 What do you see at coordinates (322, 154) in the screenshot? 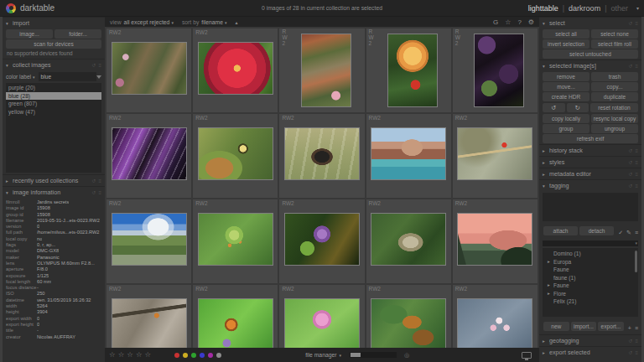
I see `photo-thumbnail-moorhen-in-water` at bounding box center [322, 154].